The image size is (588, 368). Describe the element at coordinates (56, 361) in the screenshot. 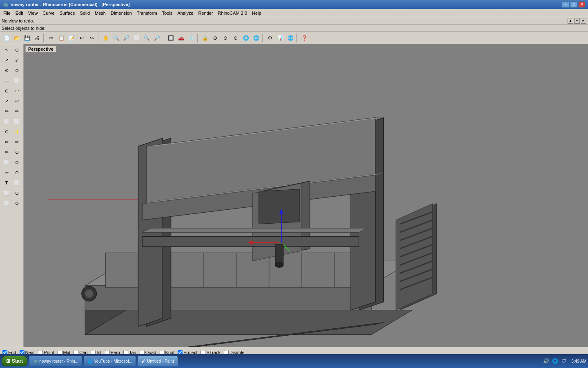

I see `taskbar-app-rhino: 🦏 noway router - Rhin...` at that location.